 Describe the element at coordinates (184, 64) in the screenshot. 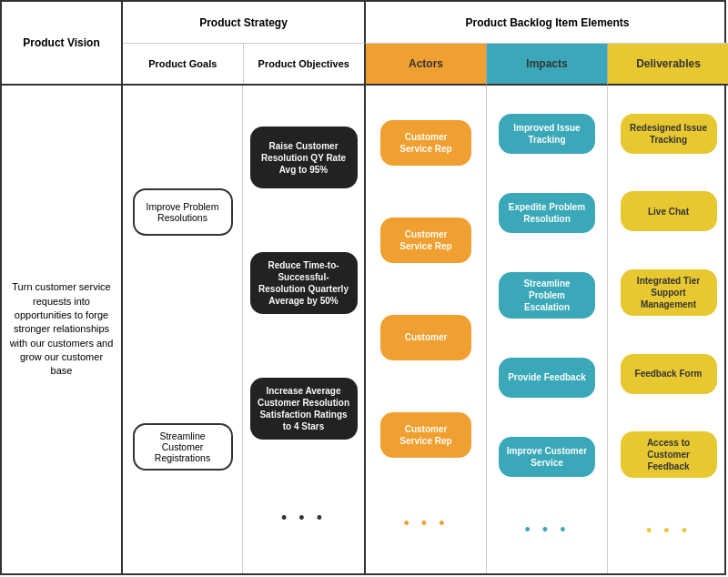

I see `header-product-goals: Product Goals` at that location.